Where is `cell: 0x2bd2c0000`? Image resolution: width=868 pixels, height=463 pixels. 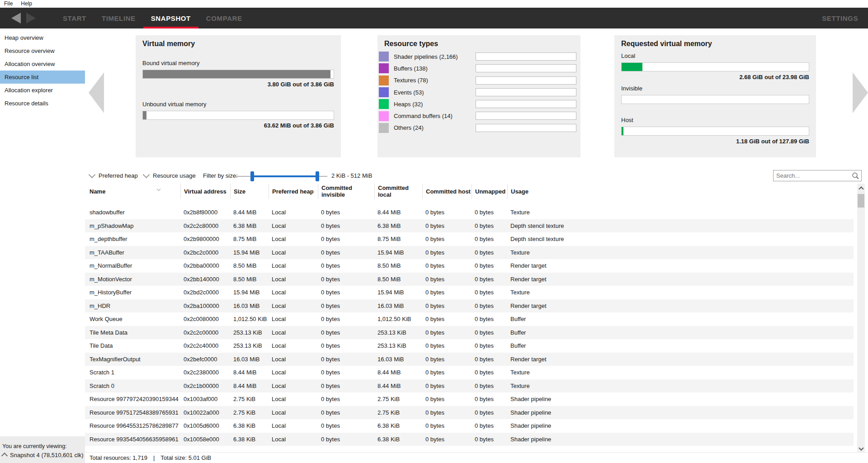
cell: 0x2bd2c0000 is located at coordinates (205, 292).